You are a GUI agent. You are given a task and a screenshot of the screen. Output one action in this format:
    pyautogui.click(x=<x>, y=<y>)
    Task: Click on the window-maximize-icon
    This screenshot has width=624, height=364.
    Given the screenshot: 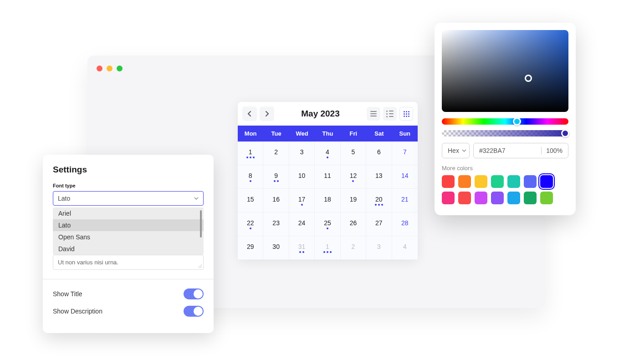 What is the action you would take?
    pyautogui.click(x=119, y=68)
    